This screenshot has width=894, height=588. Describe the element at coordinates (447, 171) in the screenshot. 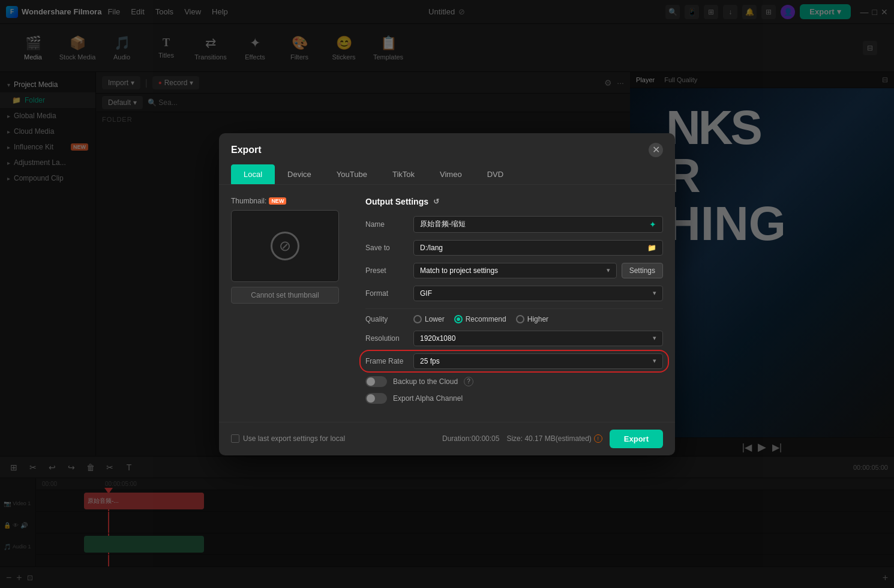

I see `dialog-tabs: Local Device YouTube TikTok Vimeo DVD` at that location.